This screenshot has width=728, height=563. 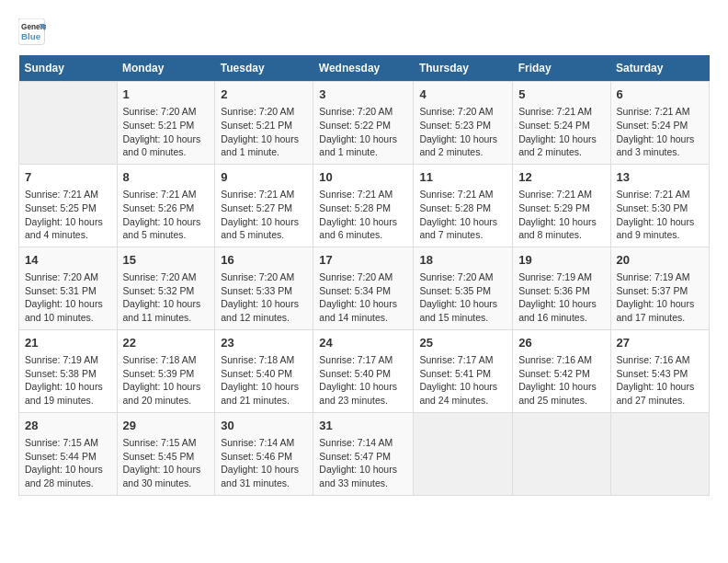 What do you see at coordinates (562, 123) in the screenshot?
I see `calendar-cell: 5Sunrise: 7:21 AM Sunset: 5:24 PM Daylig…` at bounding box center [562, 123].